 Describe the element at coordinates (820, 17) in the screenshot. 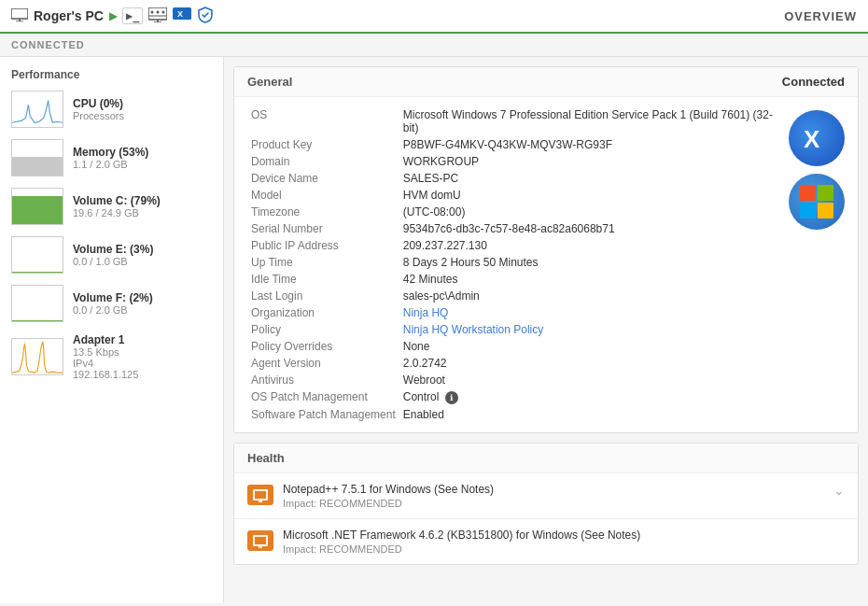

I see `overview-label: OVERVIEW` at that location.